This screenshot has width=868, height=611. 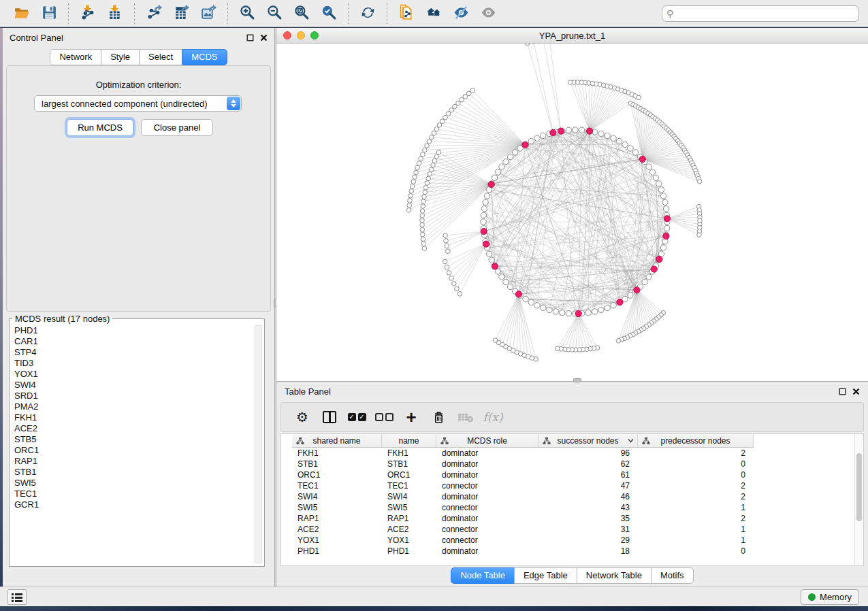 What do you see at coordinates (487, 497) in the screenshot?
I see `cell: dominator` at bounding box center [487, 497].